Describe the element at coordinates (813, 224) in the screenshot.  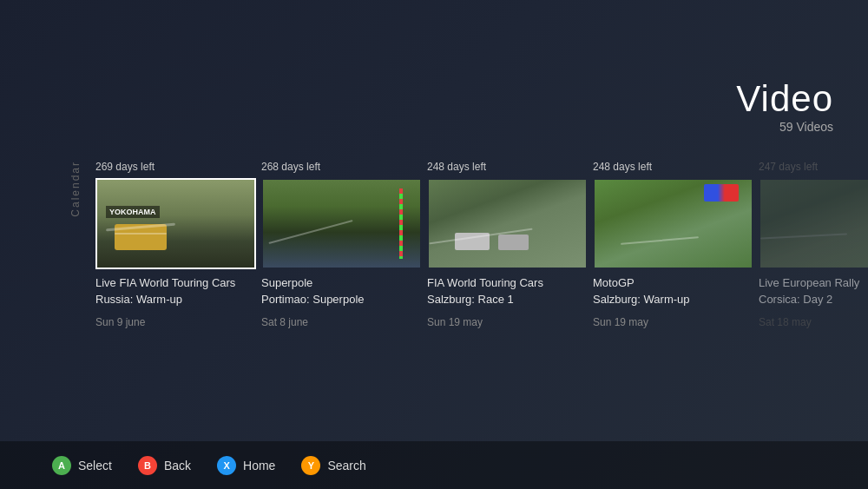
I see `thumbnail-5: RALLY` at that location.